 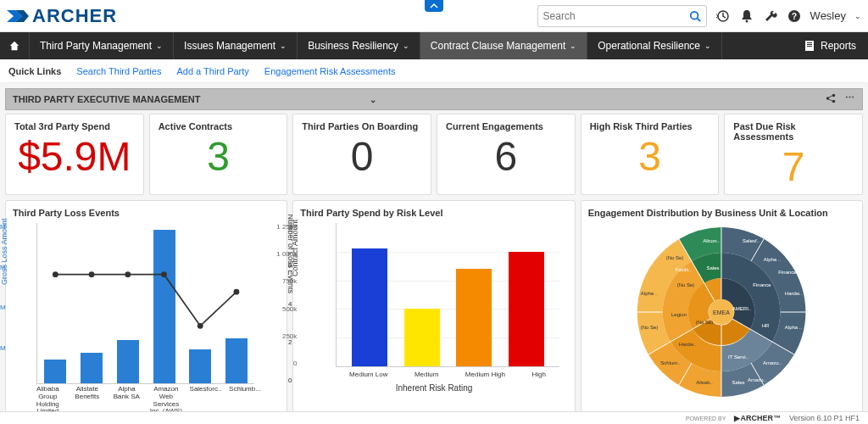 What do you see at coordinates (738, 357) in the screenshot?
I see `svg-text: IT Servi..` at bounding box center [738, 357].